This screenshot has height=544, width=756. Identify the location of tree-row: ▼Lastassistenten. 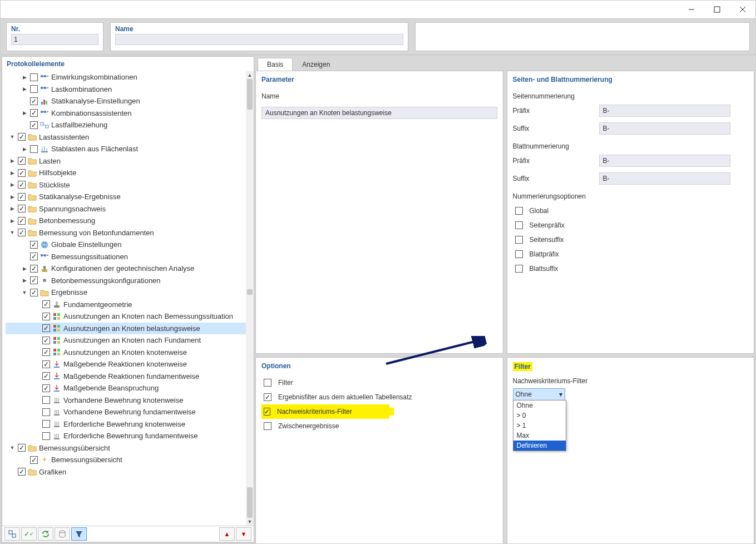
(126, 137).